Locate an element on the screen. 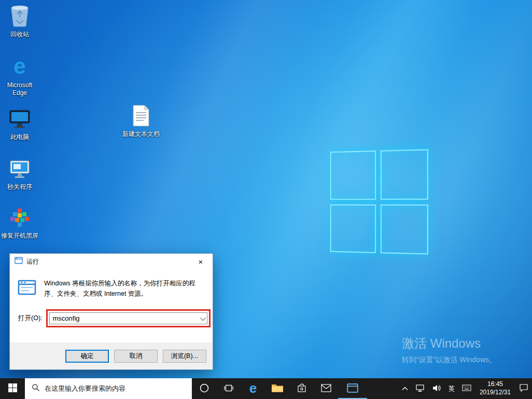 The width and height of the screenshot is (532, 399). chevron-down-icon is located at coordinates (202, 319).